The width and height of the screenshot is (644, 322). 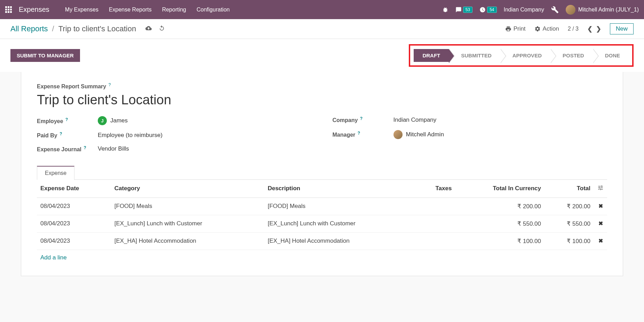 I want to click on tab-expense: Expense, so click(x=56, y=173).